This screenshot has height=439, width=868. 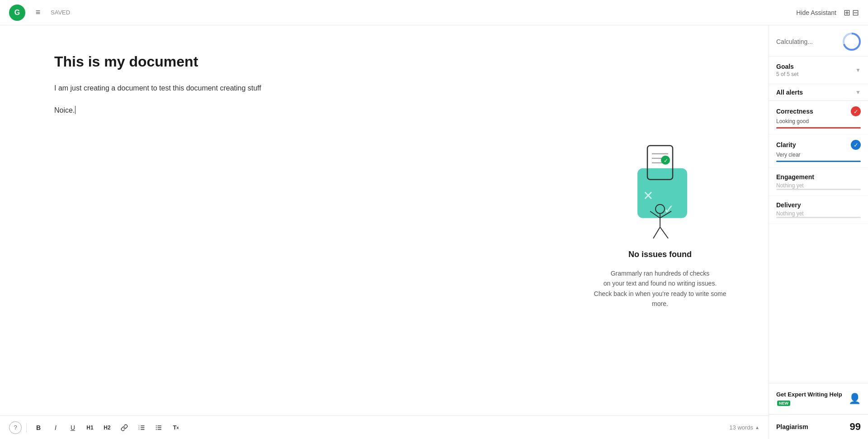 I want to click on no-issues-illustration: ✕ ✓ ✓, so click(x=660, y=186).